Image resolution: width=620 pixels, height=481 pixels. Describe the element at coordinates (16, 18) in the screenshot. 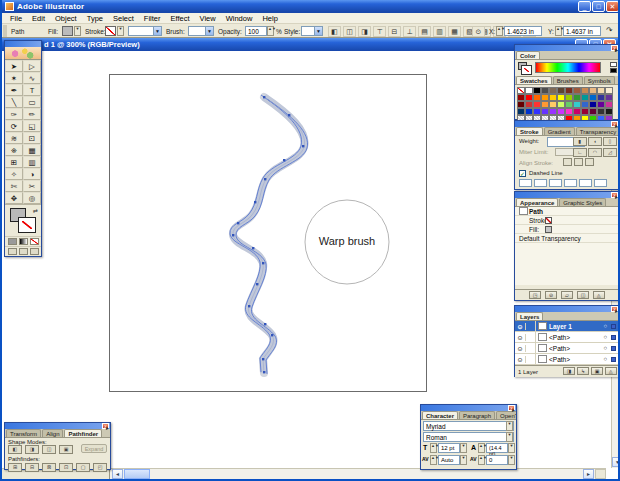

I see `menu-file: File` at that location.